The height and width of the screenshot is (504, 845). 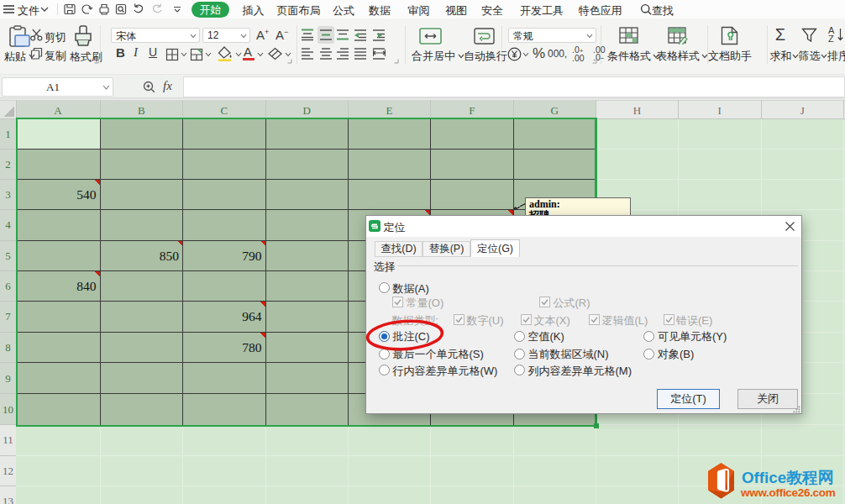 I want to click on svg-text: 13, so click(x=8, y=499).